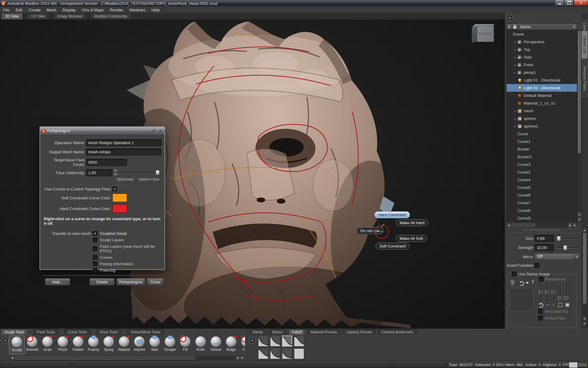  I want to click on horizontal-flip-checkbox, so click(540, 312).